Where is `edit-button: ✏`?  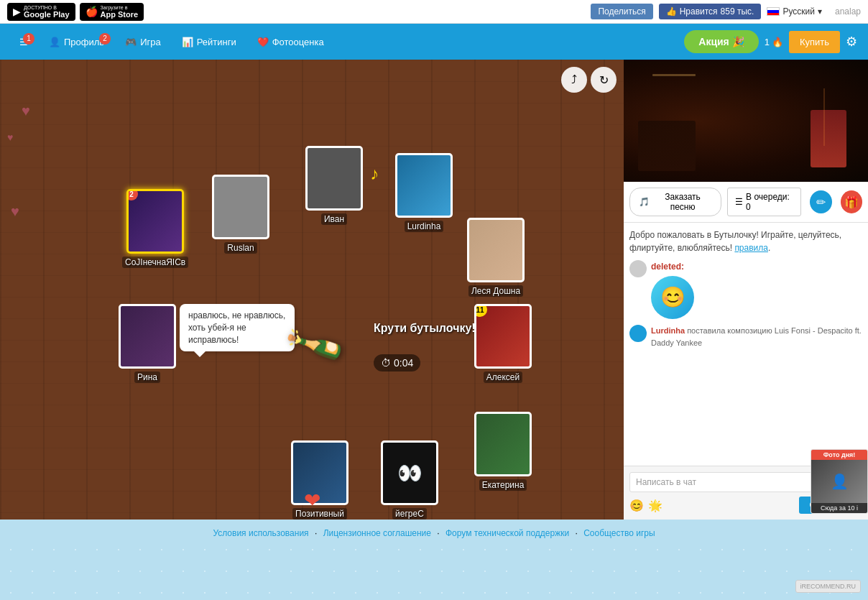 edit-button: ✏ is located at coordinates (821, 202).